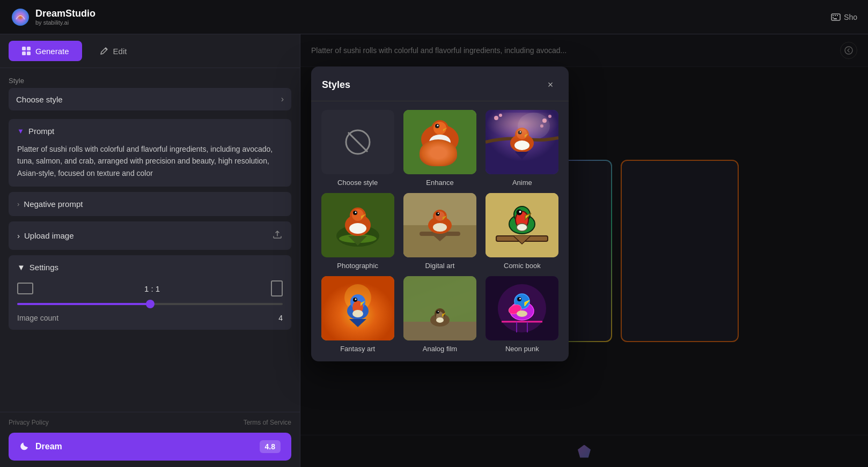  I want to click on header-title: DreamStudio by stability.ai, so click(65, 17).